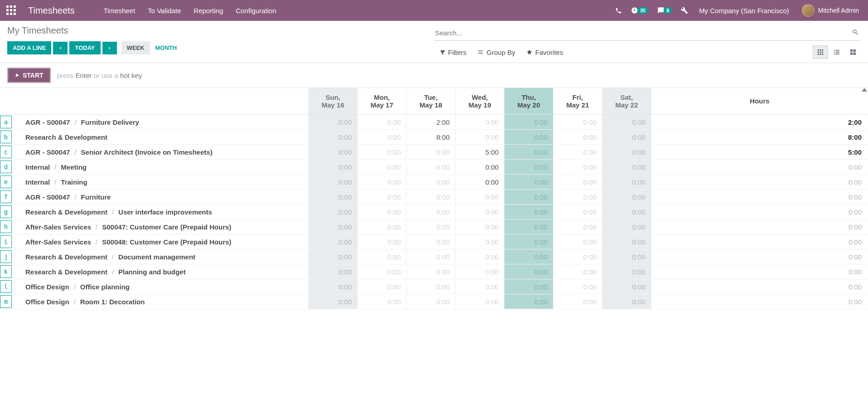  What do you see at coordinates (431, 122) in the screenshot?
I see `time-cell: 2:00` at bounding box center [431, 122].